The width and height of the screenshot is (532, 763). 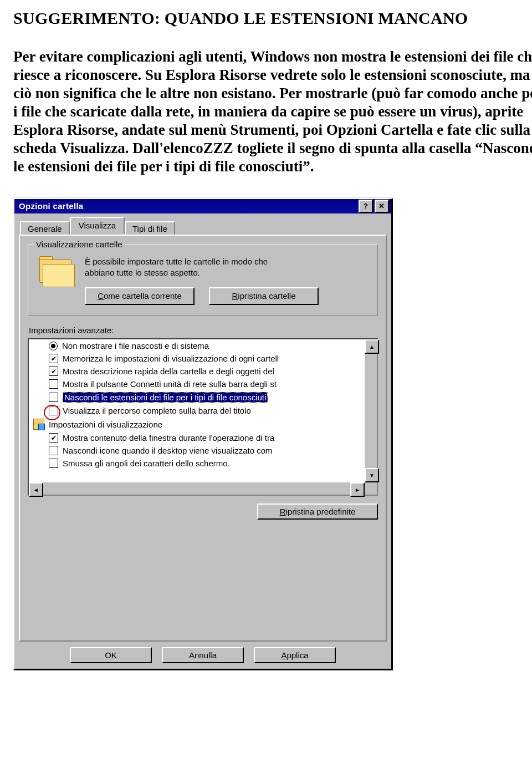 I want to click on list-item: Nascondi icone quando il desktop viene v…, so click(x=197, y=450).